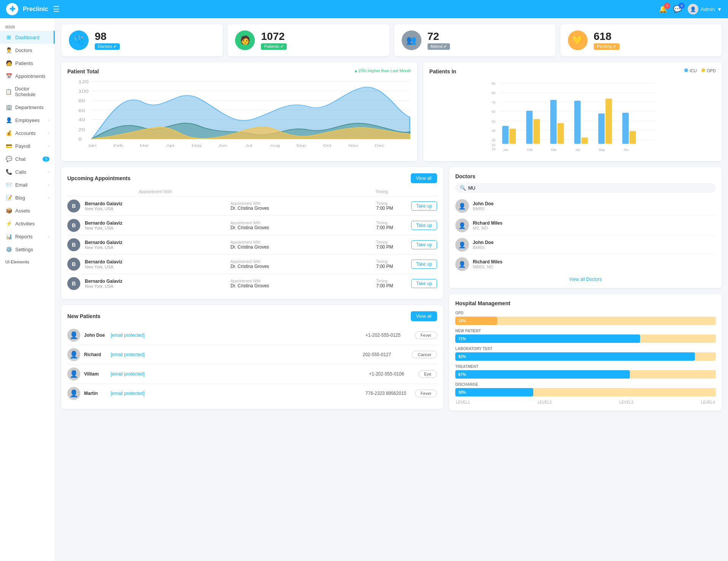 The height and width of the screenshot is (561, 728). What do you see at coordinates (439, 40) in the screenshot?
I see `stat-info-attend: 72 Attend ✔` at bounding box center [439, 40].